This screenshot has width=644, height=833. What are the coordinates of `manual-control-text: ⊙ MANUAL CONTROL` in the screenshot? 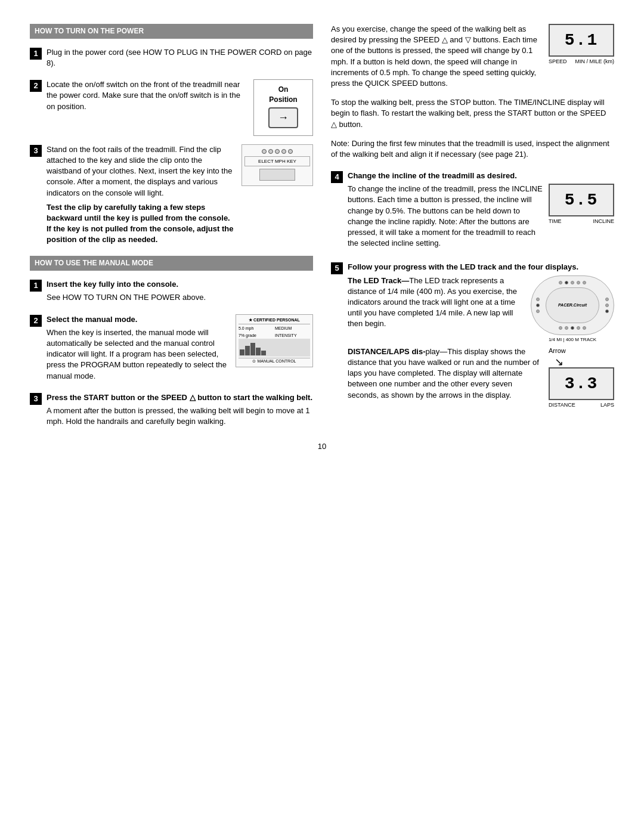 It's located at (274, 361).